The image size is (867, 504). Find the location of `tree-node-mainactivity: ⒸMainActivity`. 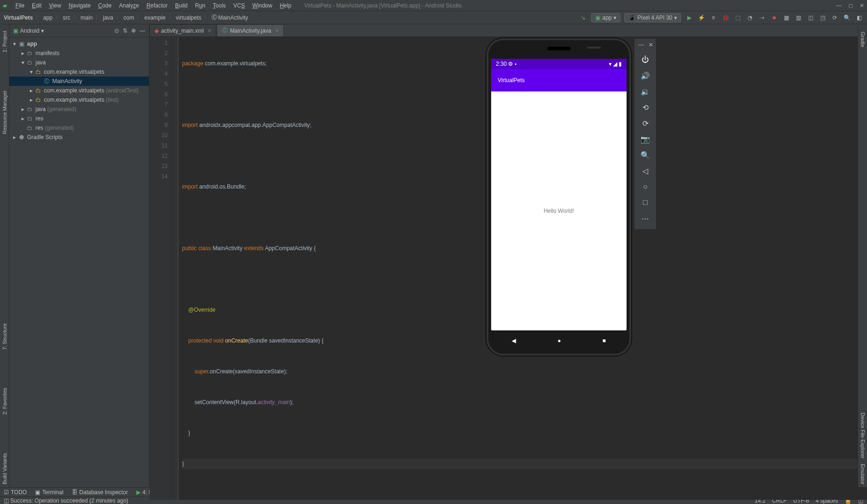

tree-node-mainactivity: ⒸMainActivity is located at coordinates (79, 81).